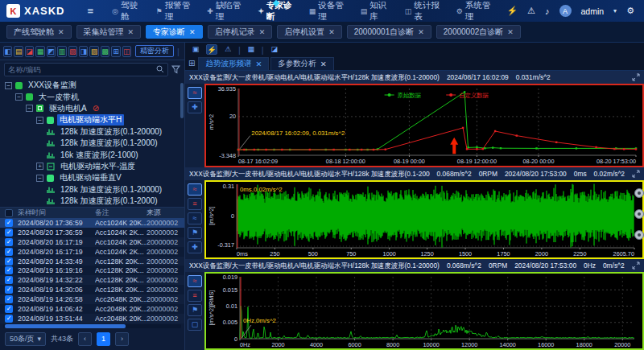  I want to click on waterfall-chart-icon: ▦, so click(40, 51).